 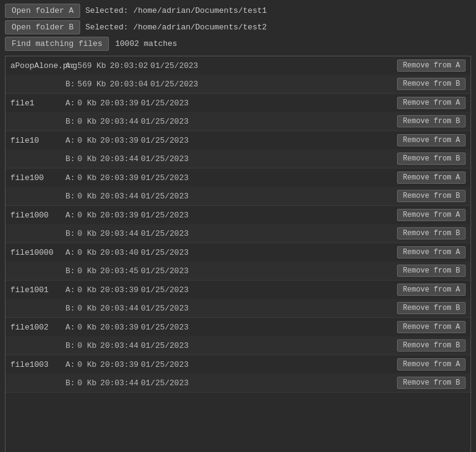 I want to click on file-b-time: 20:03:04, so click(x=128, y=85).